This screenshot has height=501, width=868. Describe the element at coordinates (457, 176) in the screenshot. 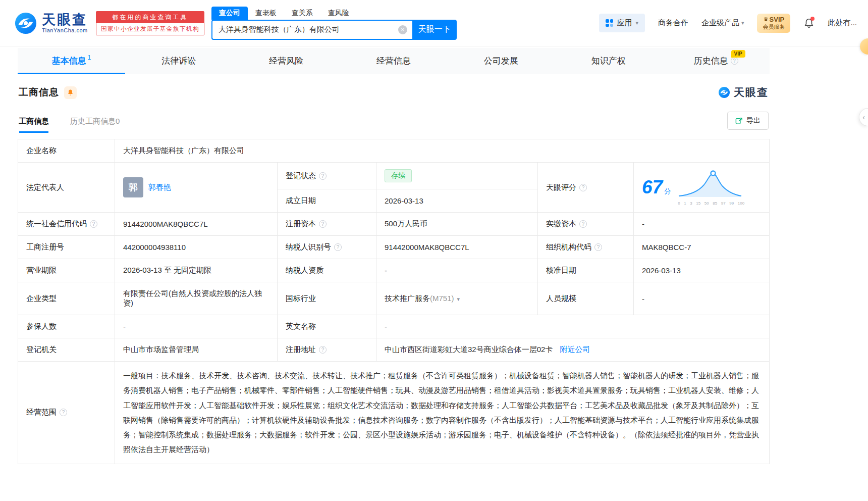

I see `field-value-reg-status: 存续` at that location.